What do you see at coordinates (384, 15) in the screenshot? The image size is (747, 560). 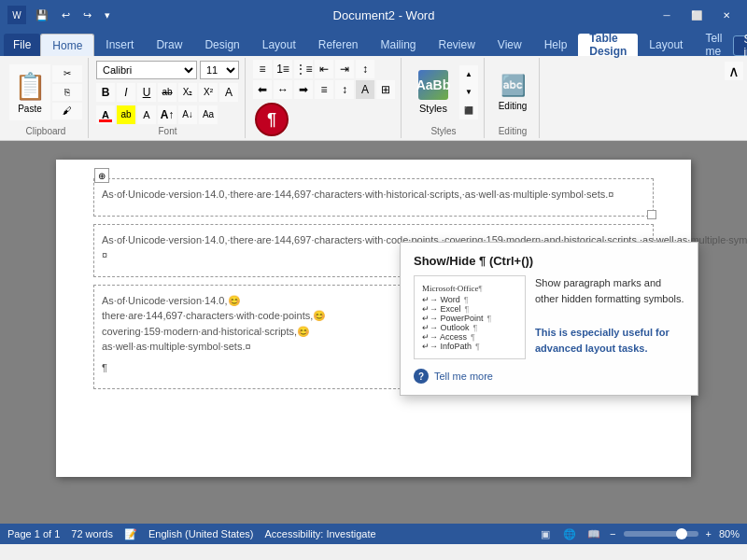 I see `document-title: Document2 - Word` at bounding box center [384, 15].